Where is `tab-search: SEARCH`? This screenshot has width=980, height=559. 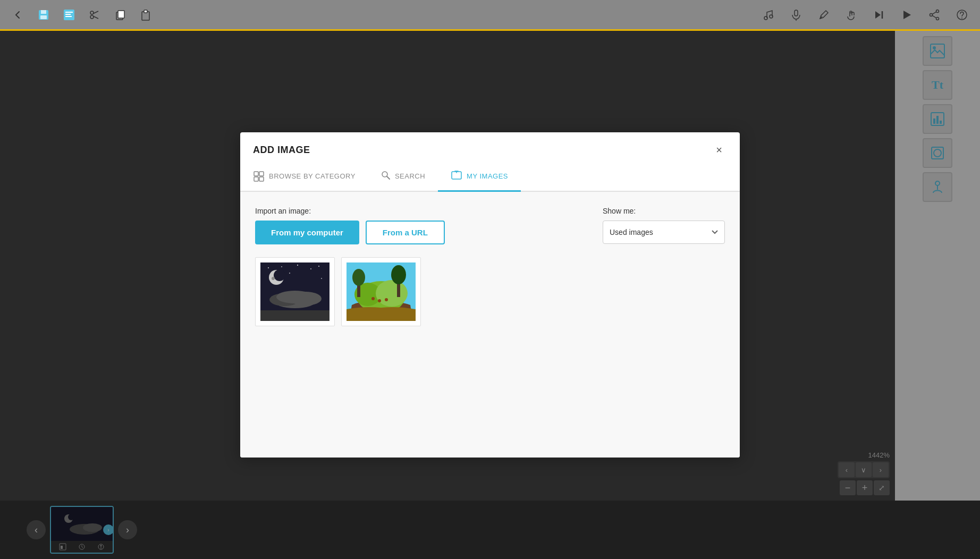
tab-search: SEARCH is located at coordinates (403, 177).